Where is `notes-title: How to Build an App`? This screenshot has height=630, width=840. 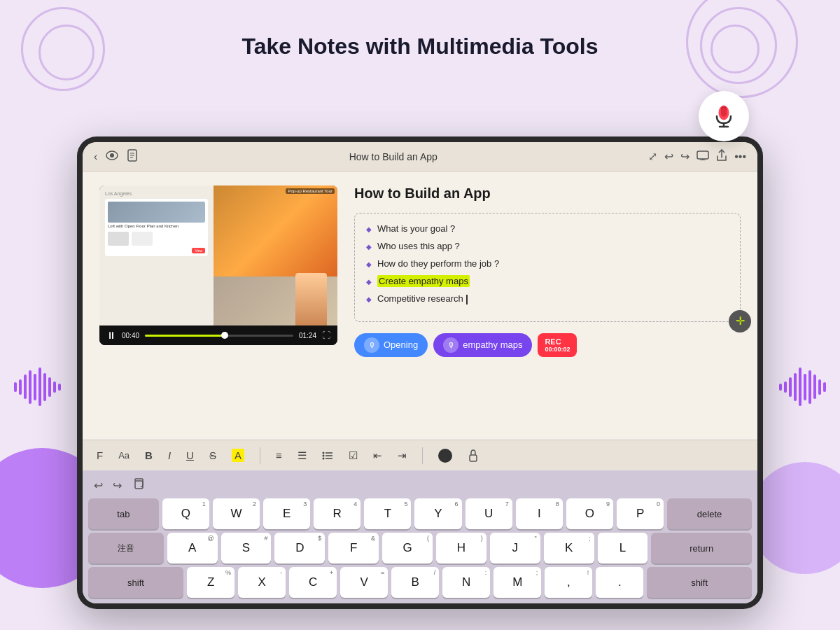
notes-title: How to Build an App is located at coordinates (547, 193).